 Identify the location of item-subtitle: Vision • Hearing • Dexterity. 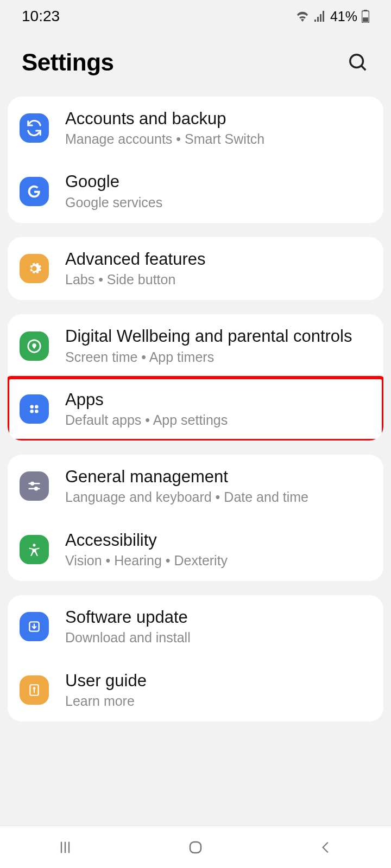
(218, 561).